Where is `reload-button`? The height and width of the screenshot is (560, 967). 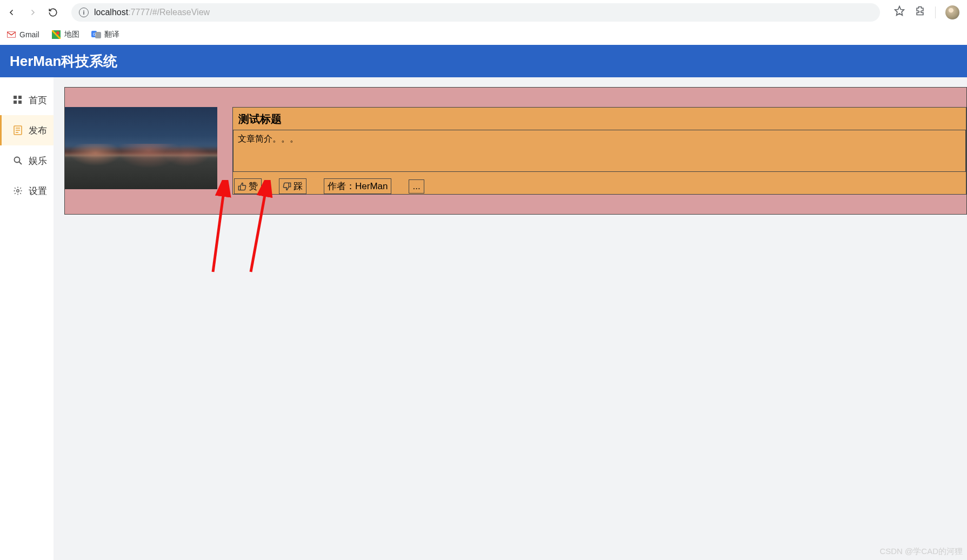 reload-button is located at coordinates (53, 12).